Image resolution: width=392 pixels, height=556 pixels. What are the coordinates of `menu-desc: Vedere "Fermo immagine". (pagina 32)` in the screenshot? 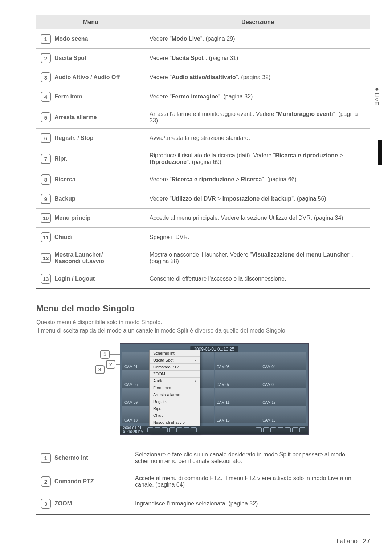 It's located at (258, 97).